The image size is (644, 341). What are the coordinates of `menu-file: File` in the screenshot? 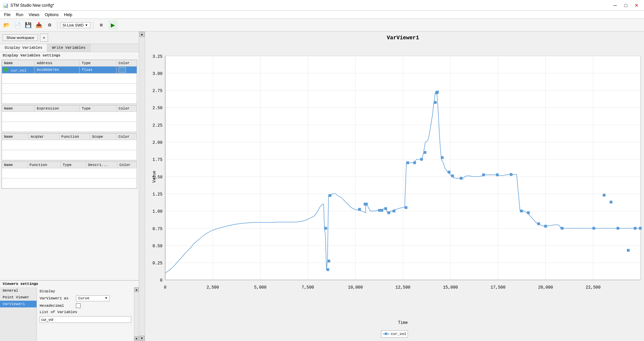 It's located at (7, 15).